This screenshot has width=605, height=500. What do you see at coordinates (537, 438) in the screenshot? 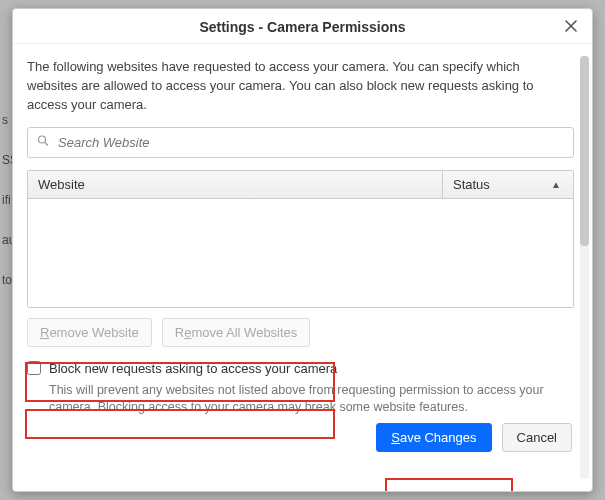
I see `cancel-button: Cancel` at bounding box center [537, 438].